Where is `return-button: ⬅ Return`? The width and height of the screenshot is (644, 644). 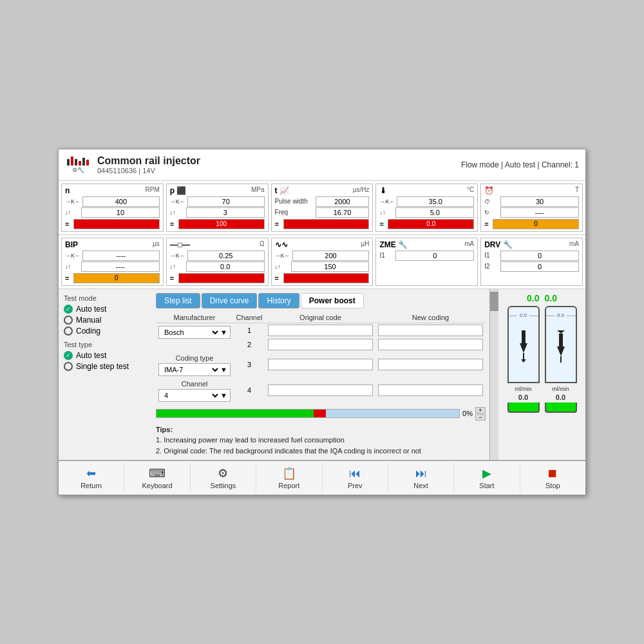 return-button: ⬅ Return is located at coordinates (91, 478).